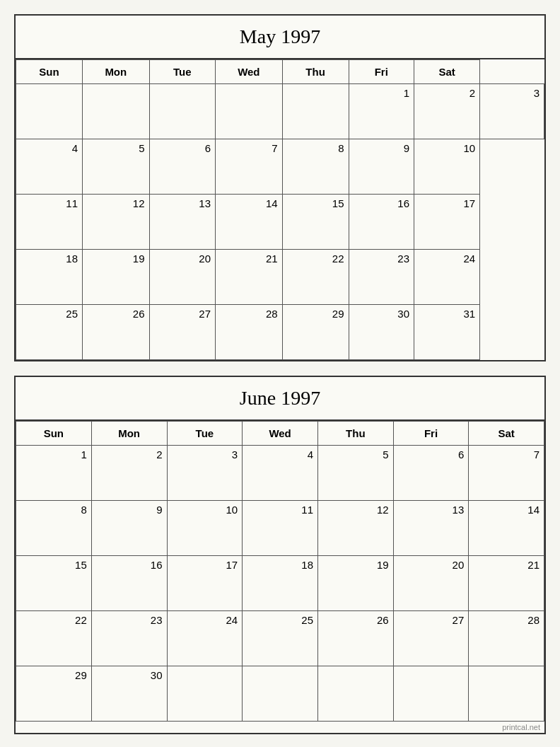 The image size is (560, 747). Describe the element at coordinates (447, 332) in the screenshot. I see `calendar-day-cell: 31` at that location.